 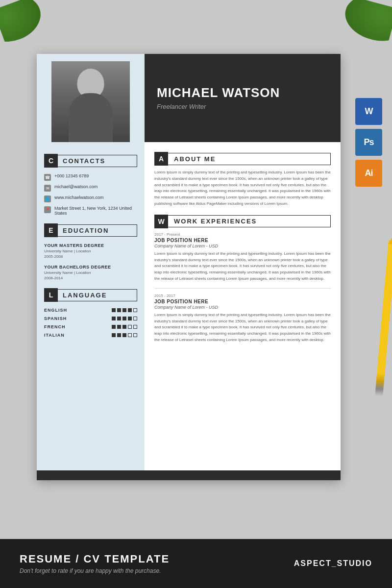 What do you see at coordinates (91, 295) in the screenshot?
I see `language-section-header: L LANGUAGE` at bounding box center [91, 295].